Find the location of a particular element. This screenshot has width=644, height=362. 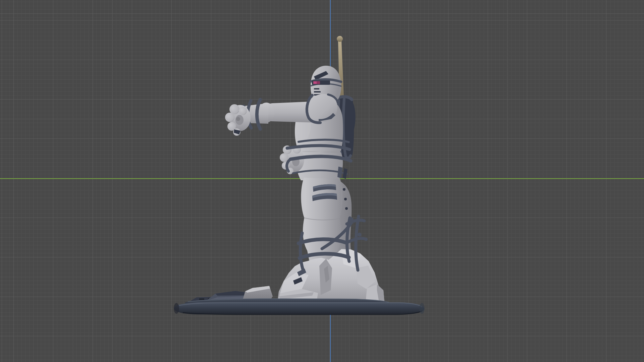

base-right-bevel is located at coordinates (422, 308).